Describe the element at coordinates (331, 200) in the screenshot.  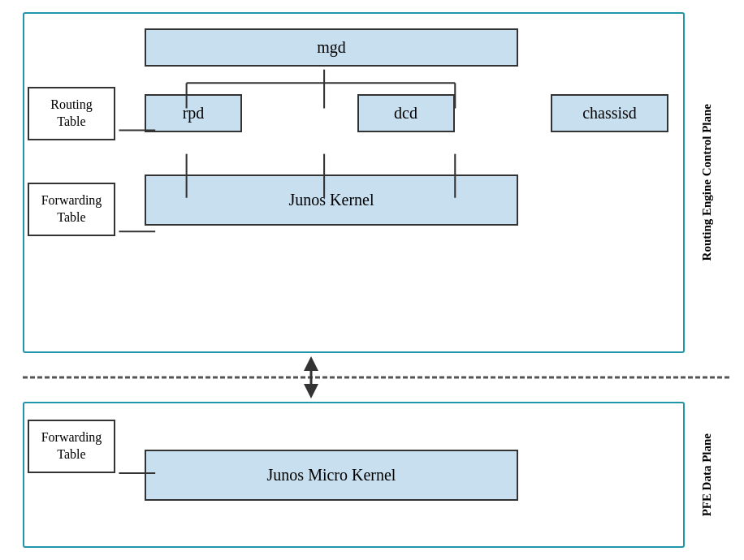
I see `junos-kernel-box: Junos Kernel` at that location.